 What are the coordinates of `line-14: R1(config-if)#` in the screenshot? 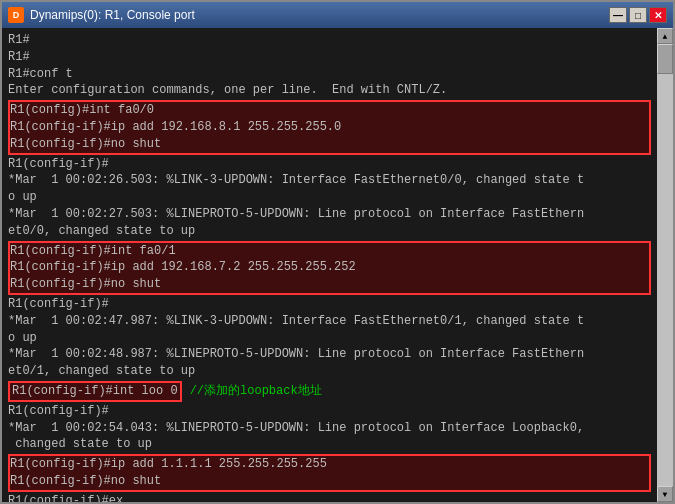 It's located at (330, 304).